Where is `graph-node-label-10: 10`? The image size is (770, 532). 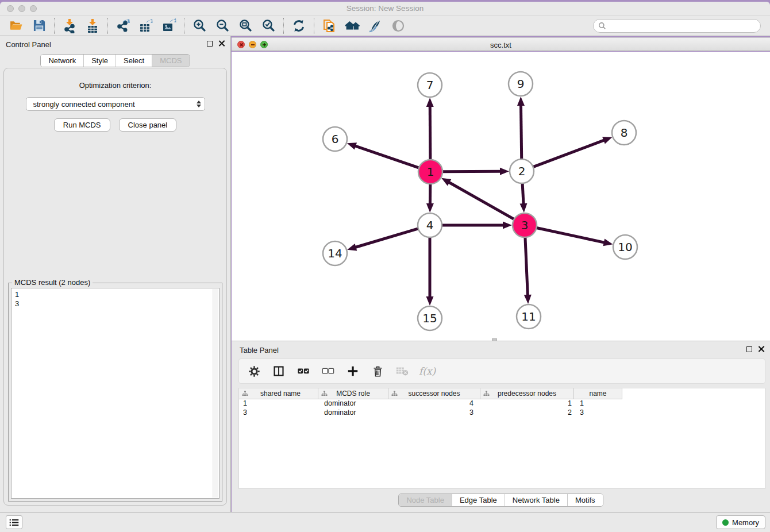 graph-node-label-10: 10 is located at coordinates (625, 247).